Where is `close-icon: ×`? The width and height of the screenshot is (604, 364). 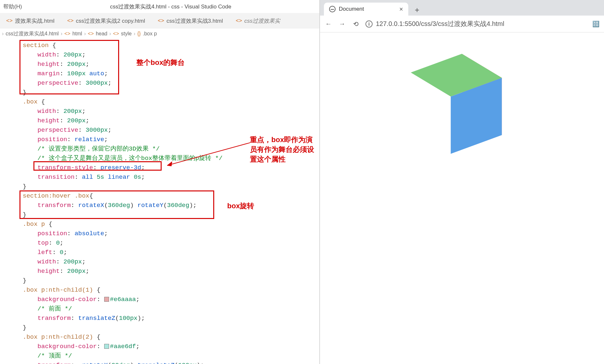 close-icon: × is located at coordinates (401, 9).